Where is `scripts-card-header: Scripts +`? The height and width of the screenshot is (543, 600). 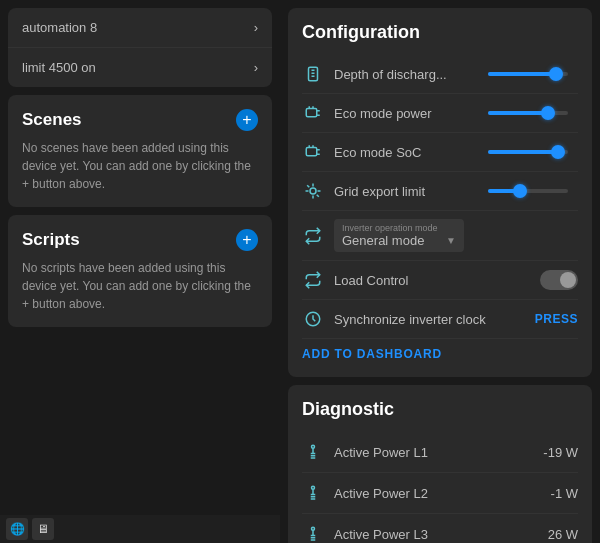 scripts-card-header: Scripts + is located at coordinates (140, 240).